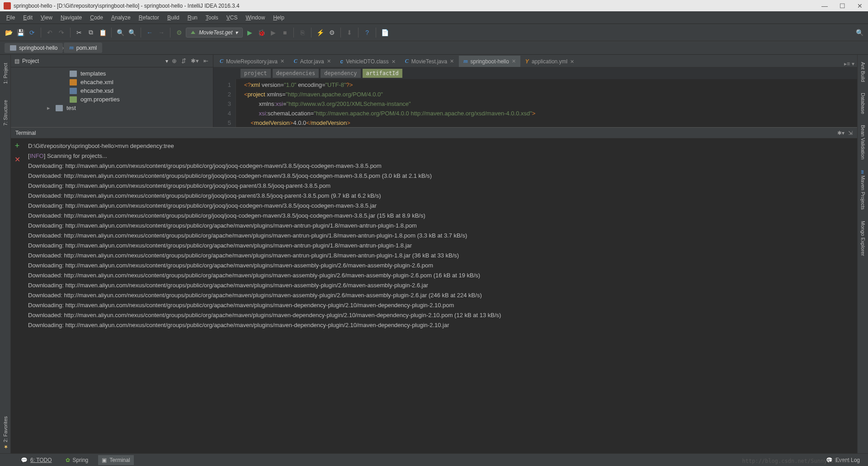 This screenshot has width=868, height=466. What do you see at coordinates (250, 33) in the screenshot?
I see `run-icon: ▶` at bounding box center [250, 33].